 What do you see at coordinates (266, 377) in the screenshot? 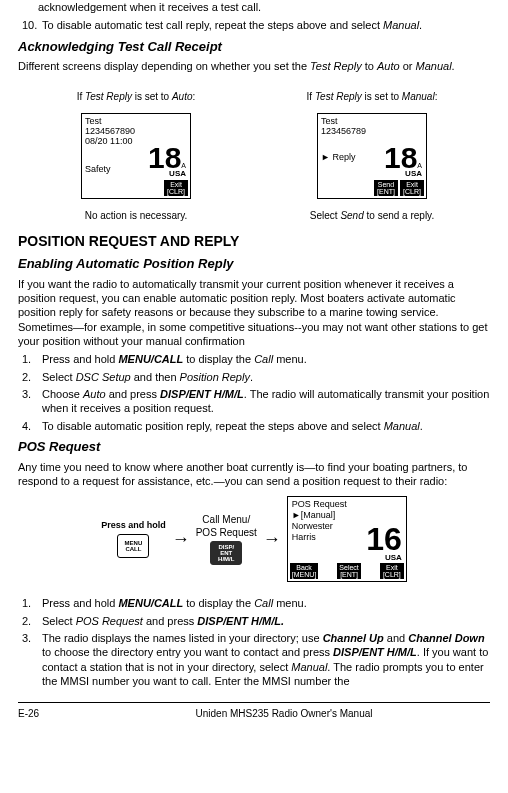
I see `t: Select DSC Setup and then Position Reply…` at bounding box center [266, 377].